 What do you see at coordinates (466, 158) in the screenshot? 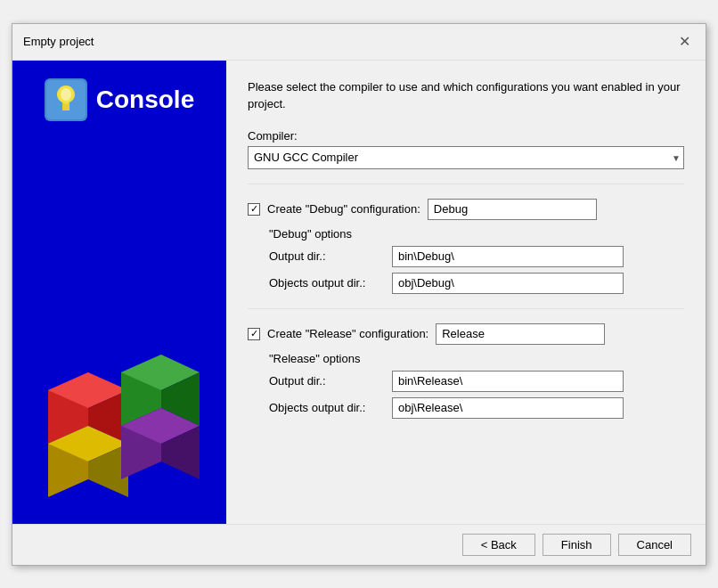
I see `compiler-select: GNU GCC Compiler` at bounding box center [466, 158].